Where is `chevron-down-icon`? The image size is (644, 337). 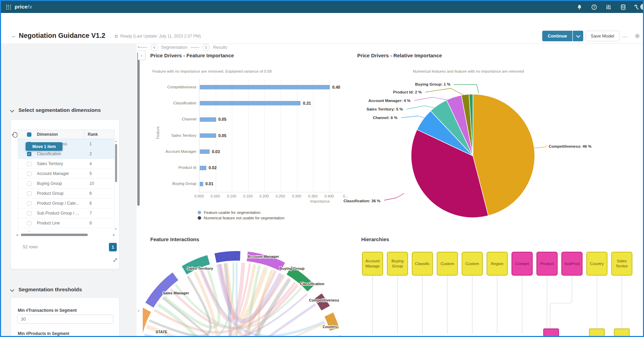
chevron-down-icon is located at coordinates (578, 35).